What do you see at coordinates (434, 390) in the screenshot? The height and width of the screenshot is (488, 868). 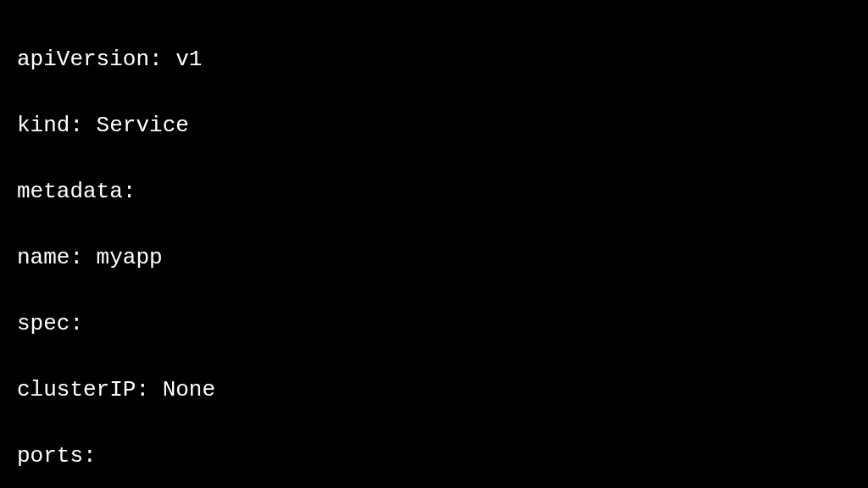 I see `code-line: clusterIP: None` at bounding box center [434, 390].